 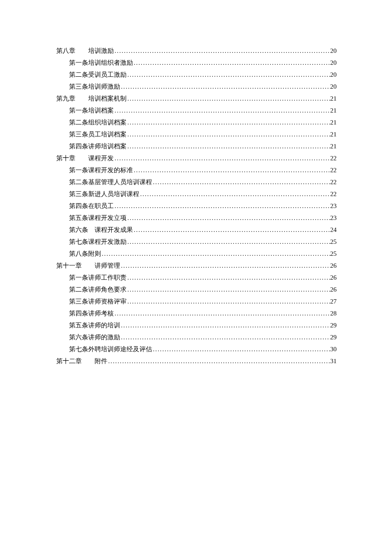 What do you see at coordinates (196, 171) in the screenshot?
I see `toc-entry: 第一条 课程开发的标准22` at bounding box center [196, 171].